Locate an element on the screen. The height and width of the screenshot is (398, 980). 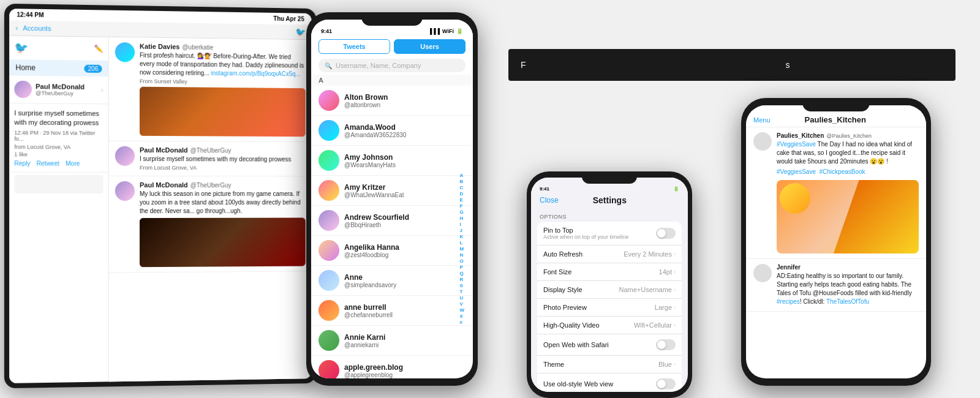
users-tab: Users is located at coordinates (430, 47).